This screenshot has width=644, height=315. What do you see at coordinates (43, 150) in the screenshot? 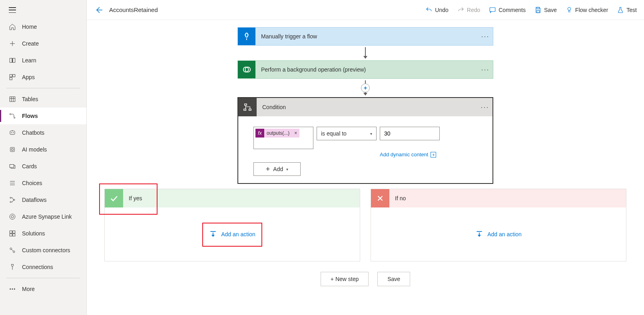
I see `sidebar-item-aimodels: AI models` at bounding box center [43, 150].